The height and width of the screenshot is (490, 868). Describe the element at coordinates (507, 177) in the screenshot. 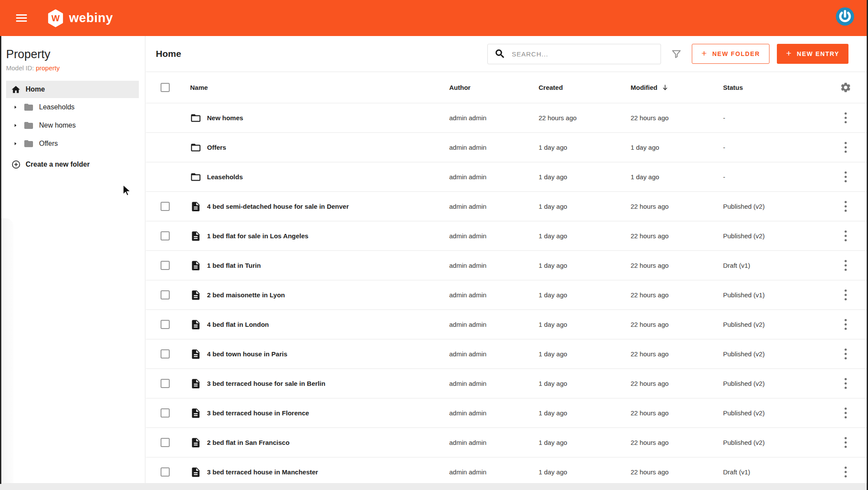

I see `table-row-folder: Leaseholds admin admin 1 day ago 1 day a…` at that location.